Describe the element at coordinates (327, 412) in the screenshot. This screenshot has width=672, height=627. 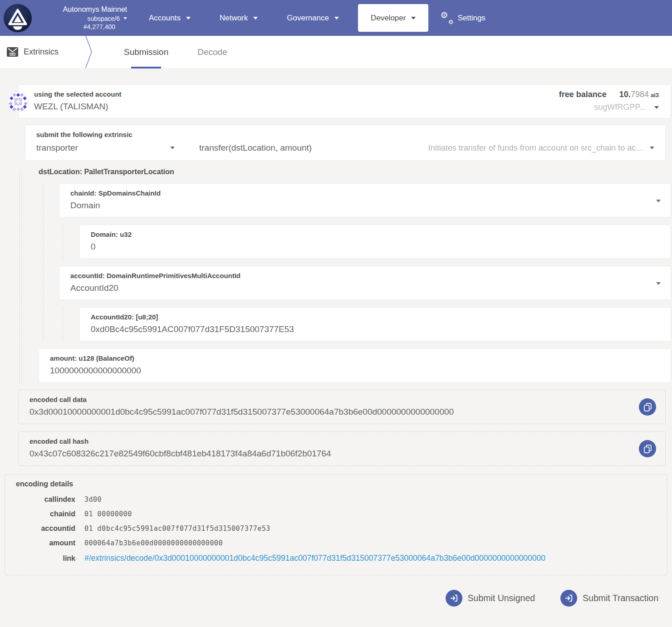
I see `encoded-call-data-value: 0x3d00010000000001d0bc4c95c5991ac007f077…` at that location.